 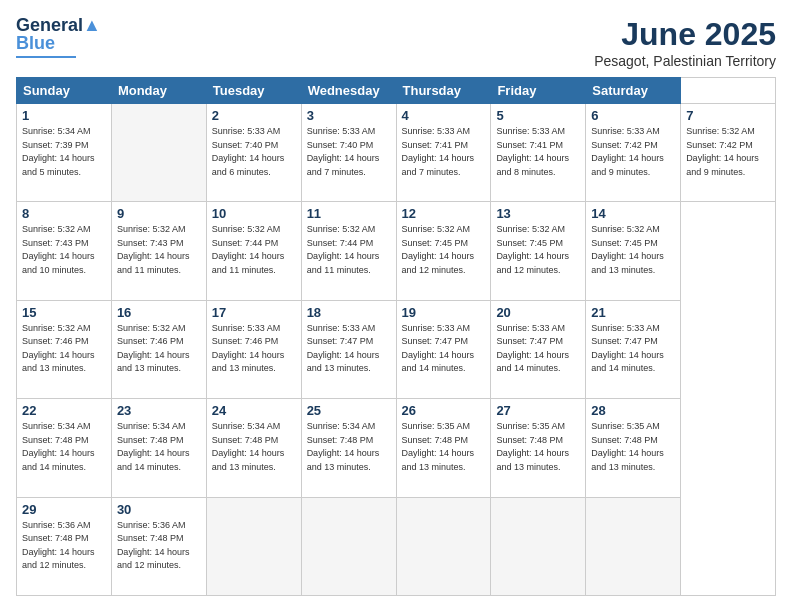 I want to click on table-row: 30Sunrise: 5:36 AMSunset: 7:48 PMDayligh…, so click(x=158, y=546).